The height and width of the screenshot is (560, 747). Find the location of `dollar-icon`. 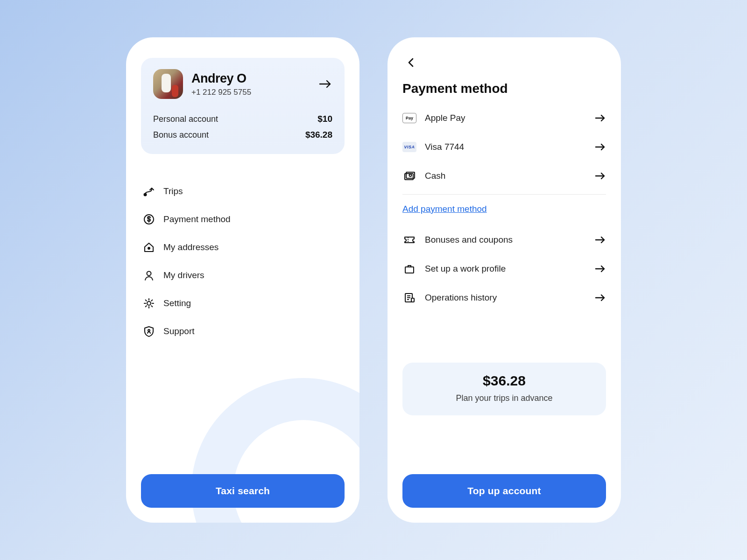

dollar-icon is located at coordinates (149, 219).